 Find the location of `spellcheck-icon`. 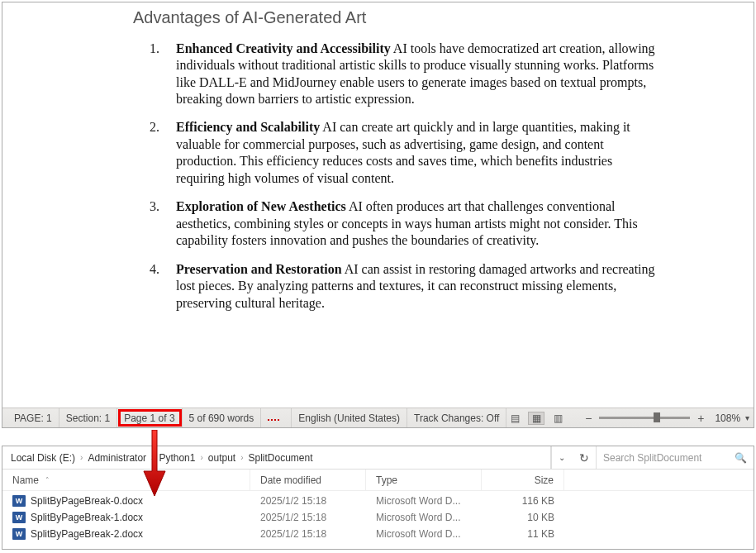

spellcheck-icon is located at coordinates (274, 418).